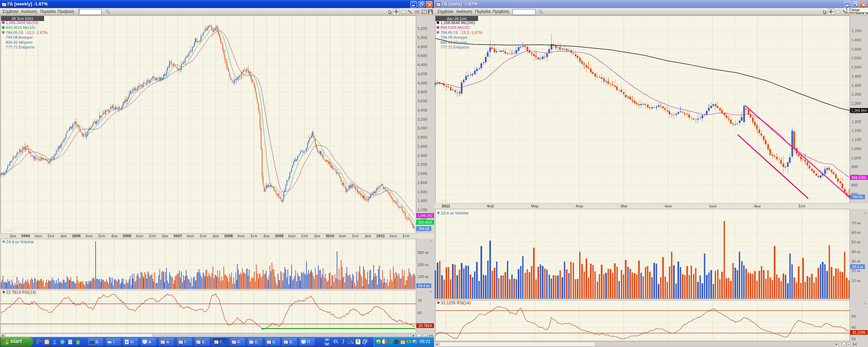 This screenshot has height=347, width=868. Describe the element at coordinates (229, 236) in the screenshot. I see `svg-text: 2008` at that location.